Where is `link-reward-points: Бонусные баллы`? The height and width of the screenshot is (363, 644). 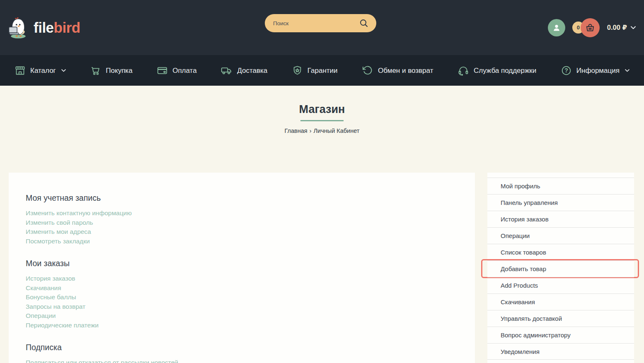 link-reward-points: Бонусные баллы is located at coordinates (51, 297).